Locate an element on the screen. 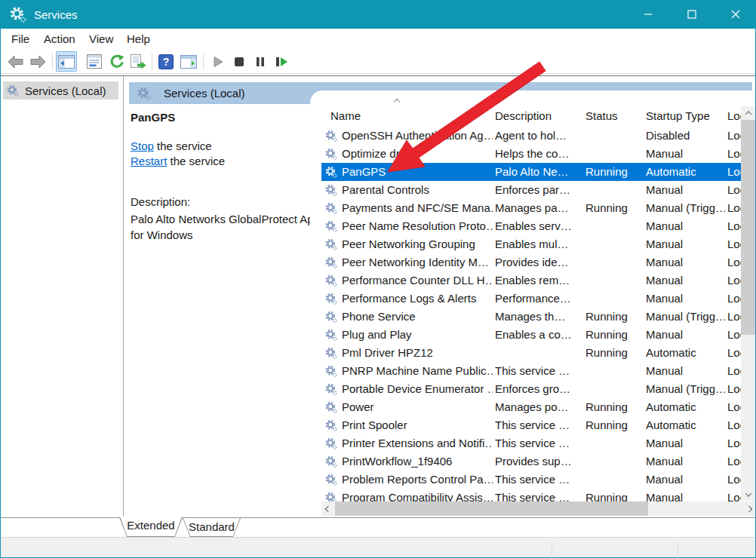 This screenshot has width=756, height=558. table-row: PowerManages po…RunningAutomaticLoc is located at coordinates (531, 407).